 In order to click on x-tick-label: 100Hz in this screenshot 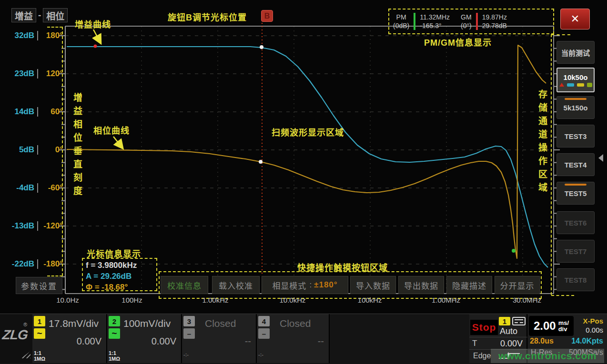, I will do `click(132, 300)`.